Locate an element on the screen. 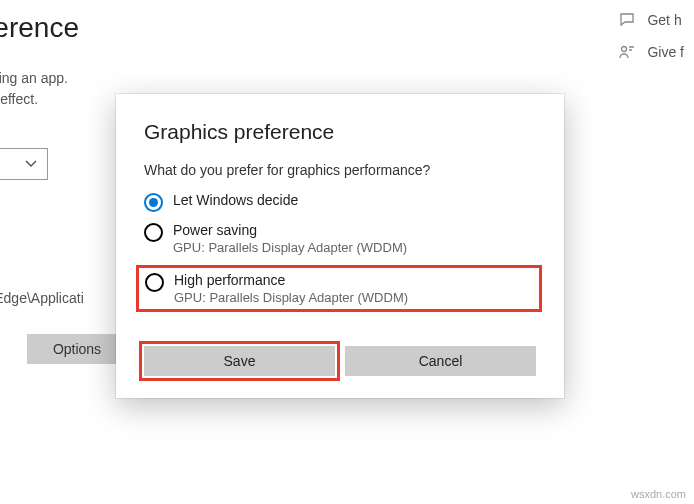 Image resolution: width=694 pixels, height=504 pixels. get-help-label: Get h is located at coordinates (664, 20).